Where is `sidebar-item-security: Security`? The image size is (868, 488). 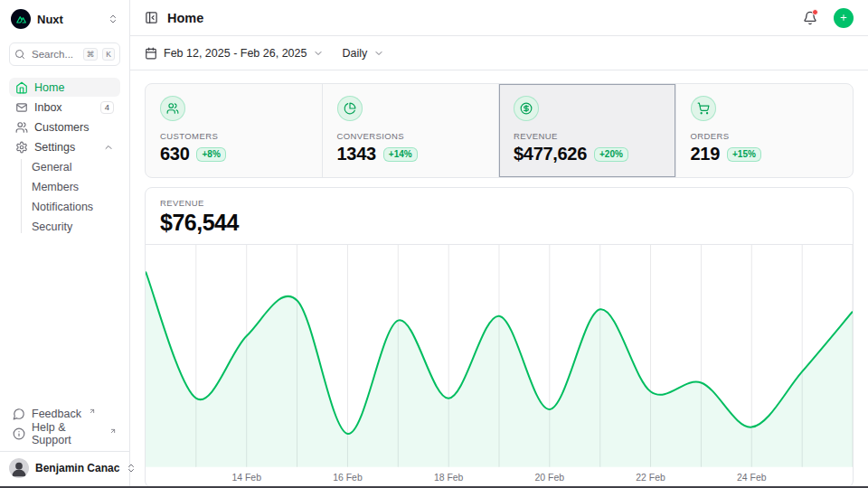
sidebar-item-security: Security is located at coordinates (76, 226).